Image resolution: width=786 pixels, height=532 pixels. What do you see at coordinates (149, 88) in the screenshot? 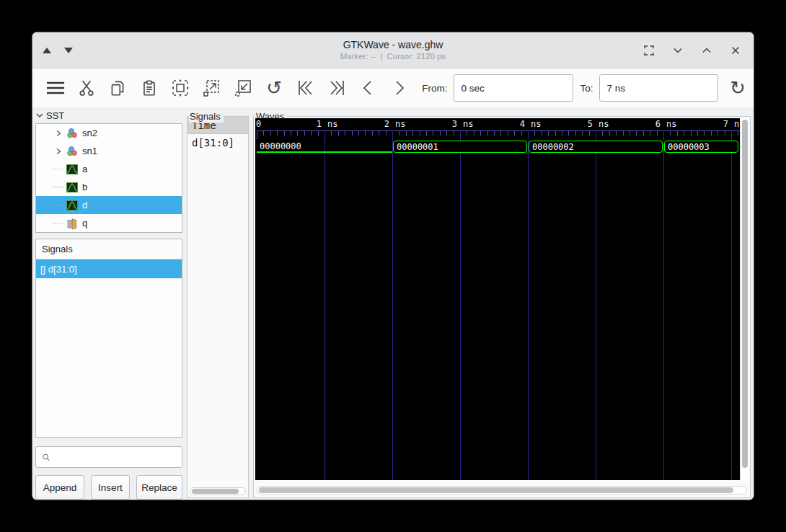
I see `paste-icon` at bounding box center [149, 88].